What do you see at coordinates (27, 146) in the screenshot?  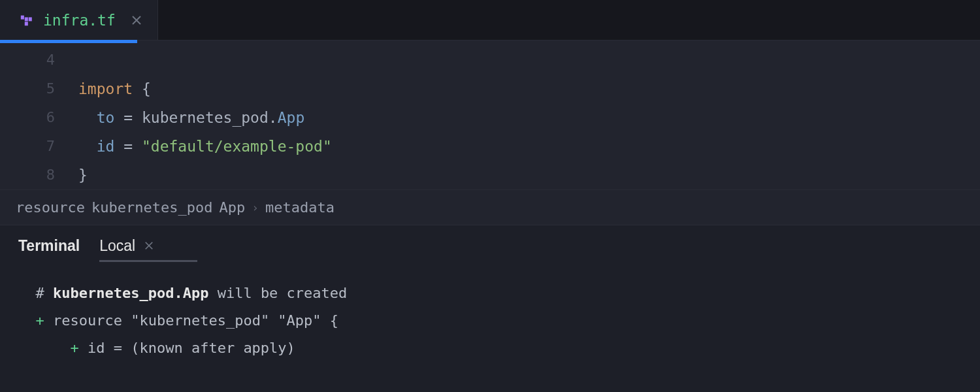 I see `line-number: 7` at bounding box center [27, 146].